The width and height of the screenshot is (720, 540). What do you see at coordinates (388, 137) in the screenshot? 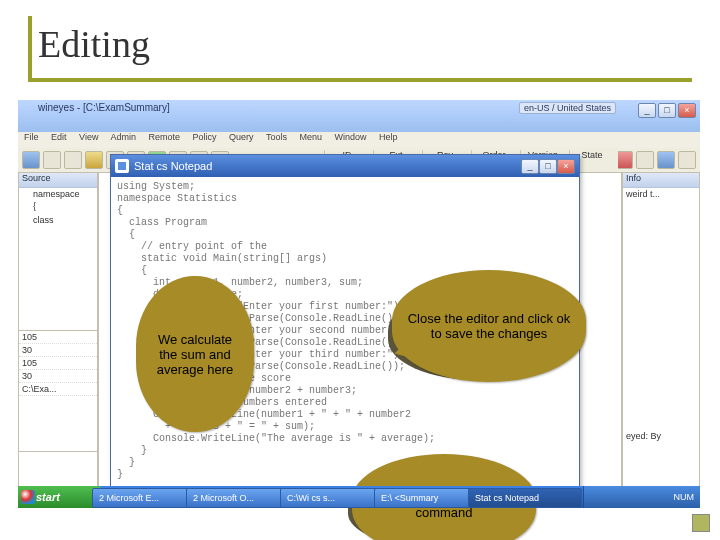
I see `menu-help: Help` at bounding box center [388, 137].